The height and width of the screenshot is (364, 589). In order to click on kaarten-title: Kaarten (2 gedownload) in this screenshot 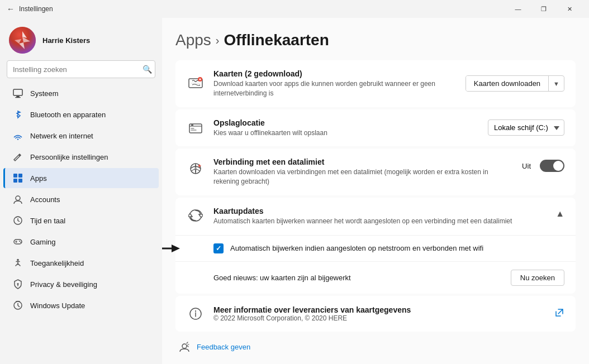, I will do `click(335, 74)`.